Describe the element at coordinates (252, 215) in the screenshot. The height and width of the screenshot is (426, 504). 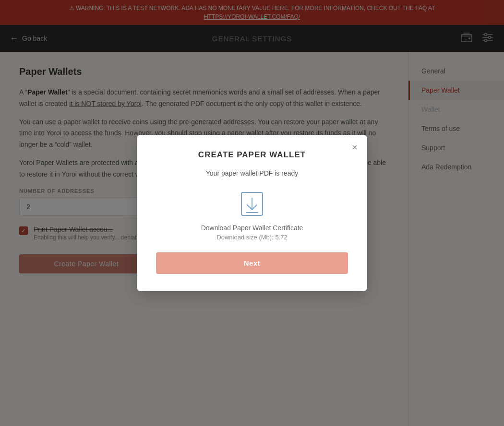
I see `download-certificate-button: Download Paper Wallet Certificate Downlo…` at that location.